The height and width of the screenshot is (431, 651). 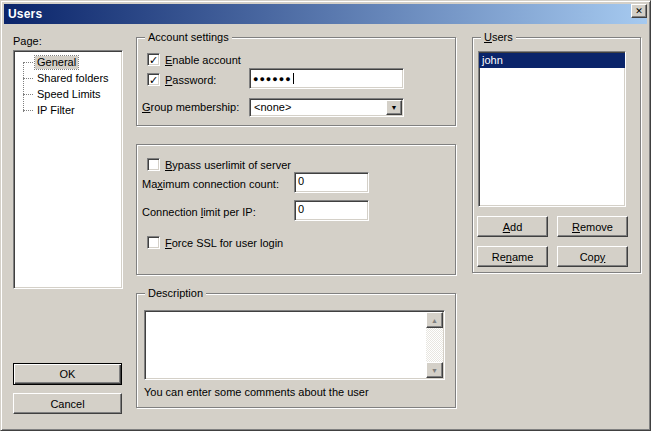 I want to click on title-bar: Users, so click(x=326, y=14).